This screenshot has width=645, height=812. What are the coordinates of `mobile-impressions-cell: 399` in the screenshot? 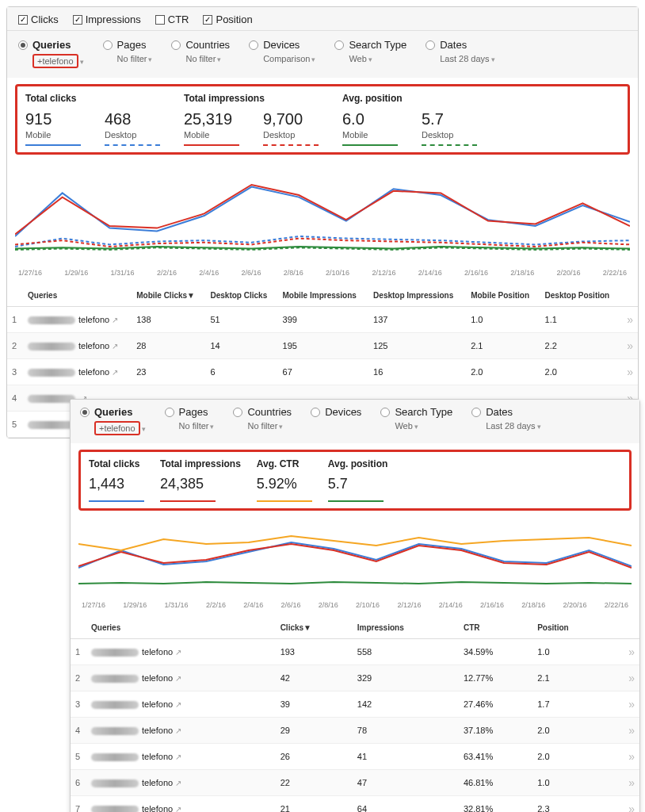 It's located at (323, 320).